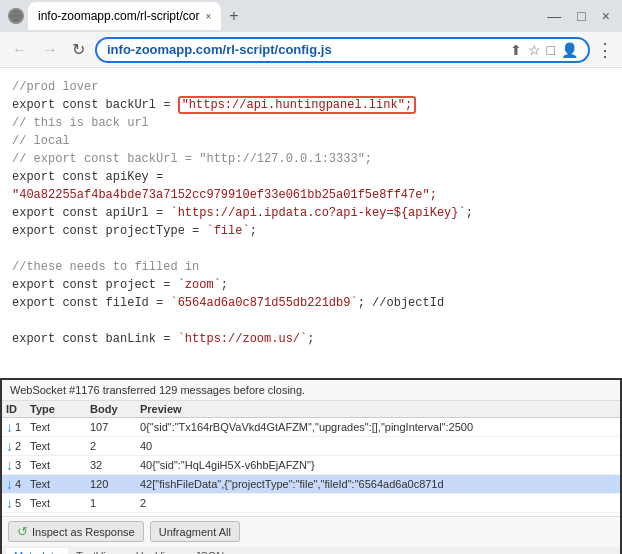 Image resolution: width=622 pixels, height=554 pixels. Describe the element at coordinates (581, 16) in the screenshot. I see `maximize-button: □` at that location.